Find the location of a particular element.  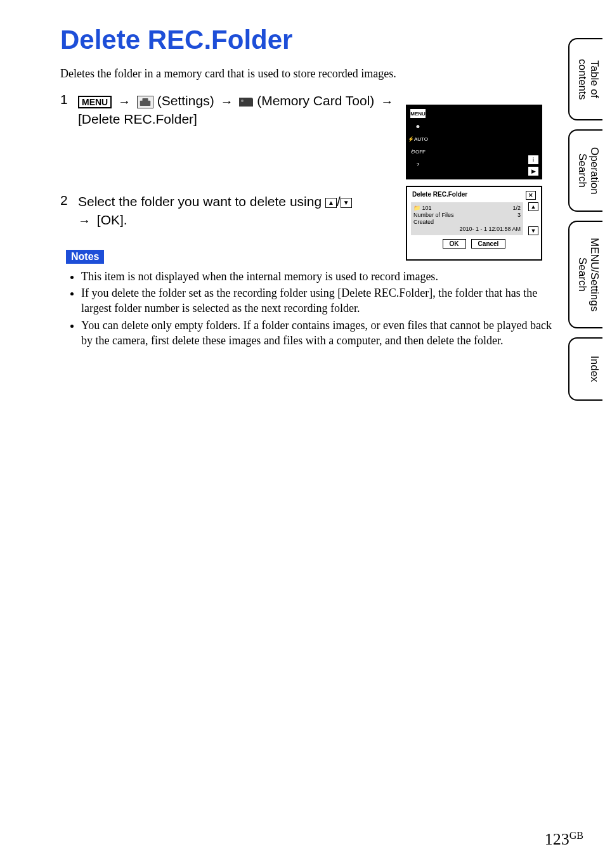

up-key-icon: ▲ is located at coordinates (331, 203).